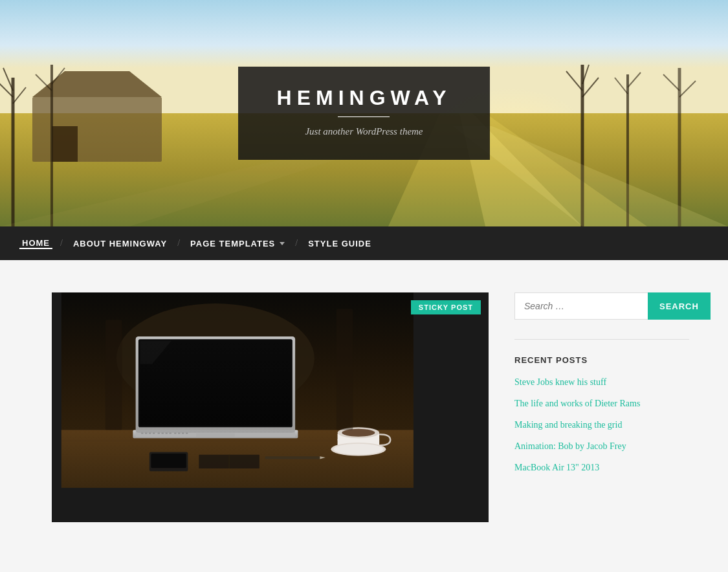  I want to click on sidebar: SEARCH RECENT POSTS Steve Jobs knew his …, so click(602, 408).